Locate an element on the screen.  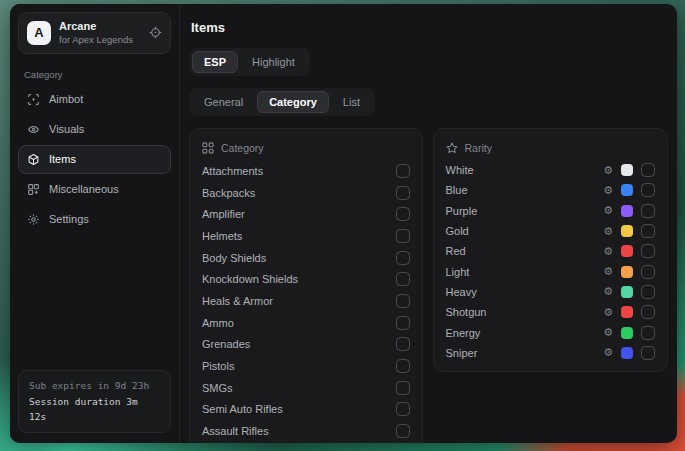
rarity-row: Light ⚙ is located at coordinates (551, 271).